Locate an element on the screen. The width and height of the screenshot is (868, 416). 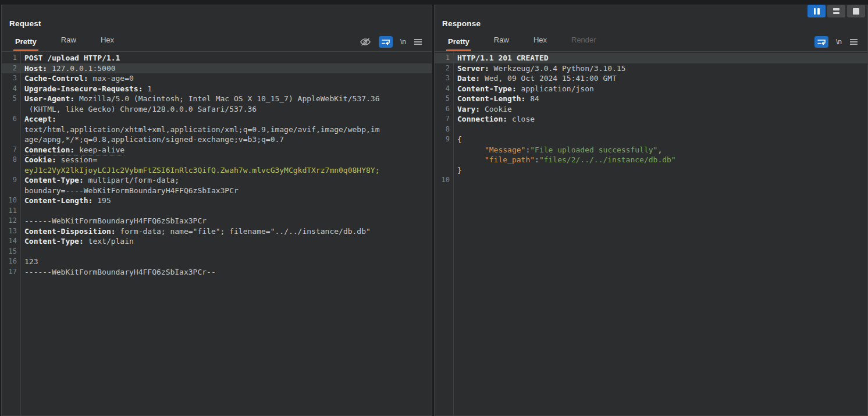
code-row: 4Upgrade-Insecure-Requests: 1 is located at coordinates (216, 89).